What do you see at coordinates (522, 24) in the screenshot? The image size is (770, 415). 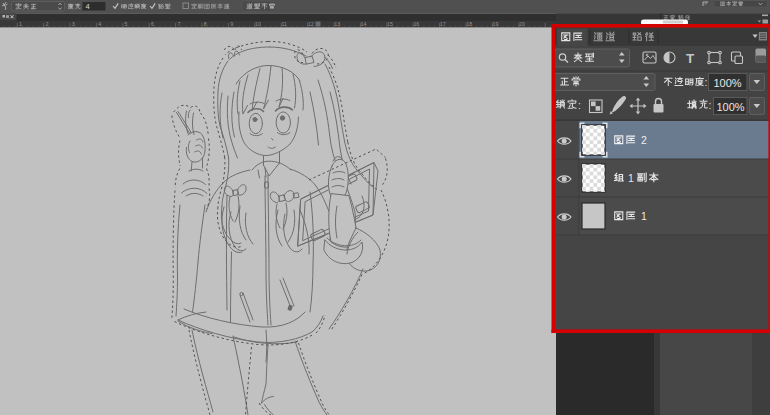 I see `svg-text: 20` at bounding box center [522, 24].